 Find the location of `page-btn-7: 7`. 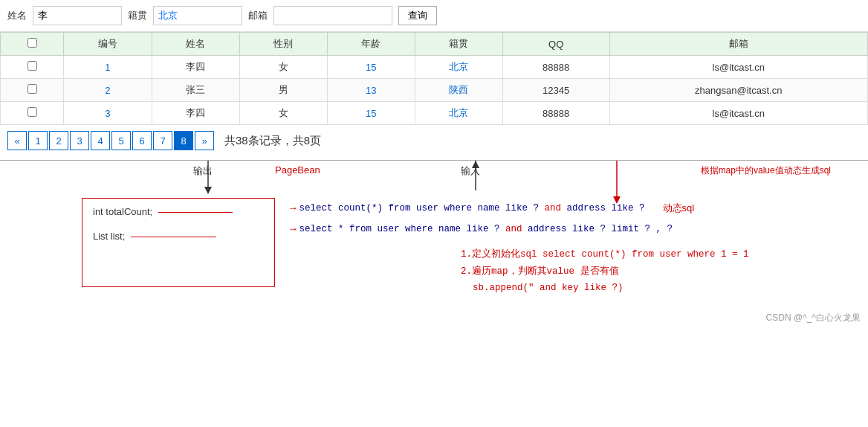

page-btn-7: 7 is located at coordinates (163, 141).